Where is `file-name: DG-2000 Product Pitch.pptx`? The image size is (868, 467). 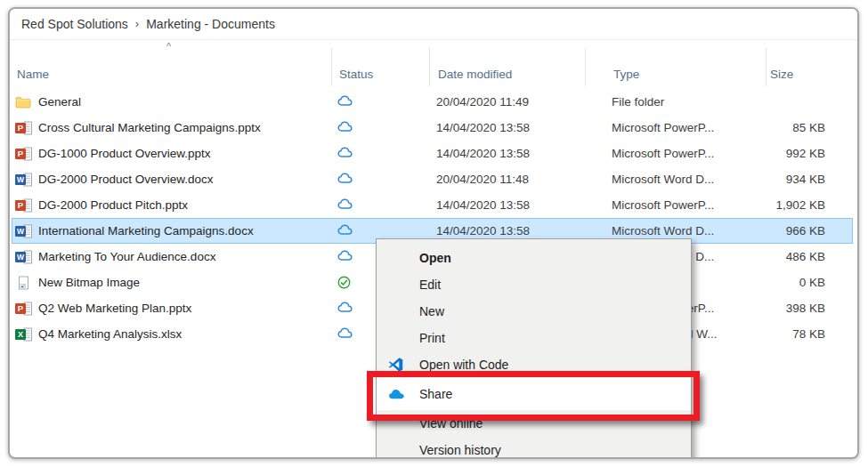
file-name: DG-2000 Product Pitch.pptx is located at coordinates (113, 205).